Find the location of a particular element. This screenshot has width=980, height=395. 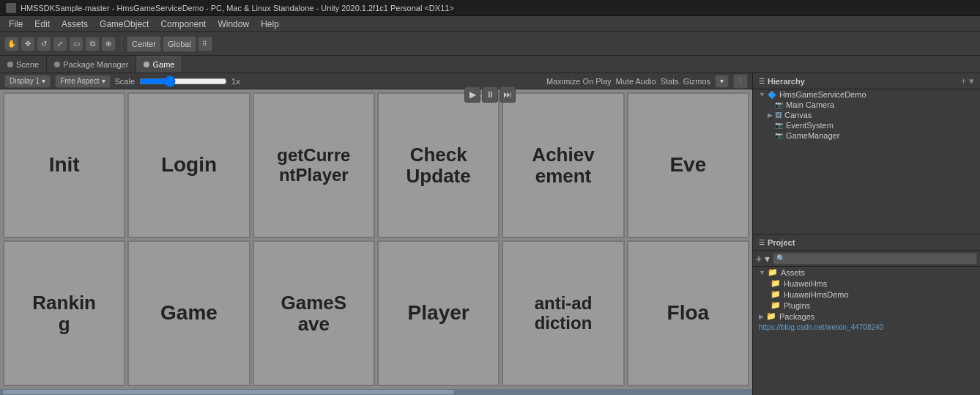

hier-item-canvas: ▶ 🖼 Canvas is located at coordinates (866, 115).